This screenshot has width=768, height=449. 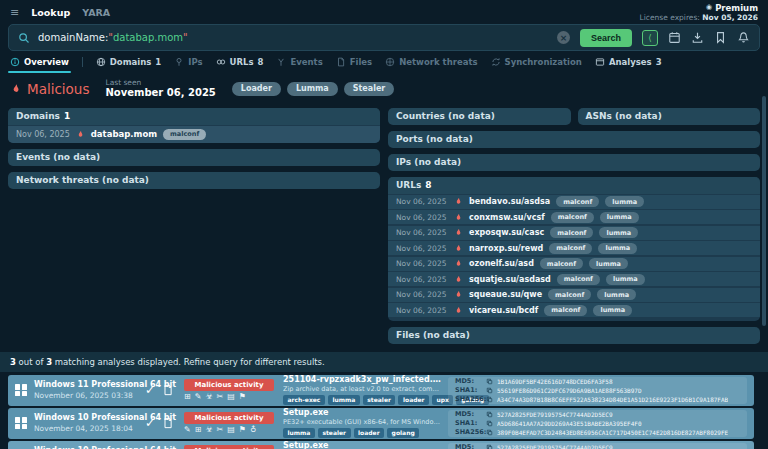 I want to click on url-row: Nov 06, 2025 squeaue.su/qwe malconf lumm…, so click(x=574, y=295).